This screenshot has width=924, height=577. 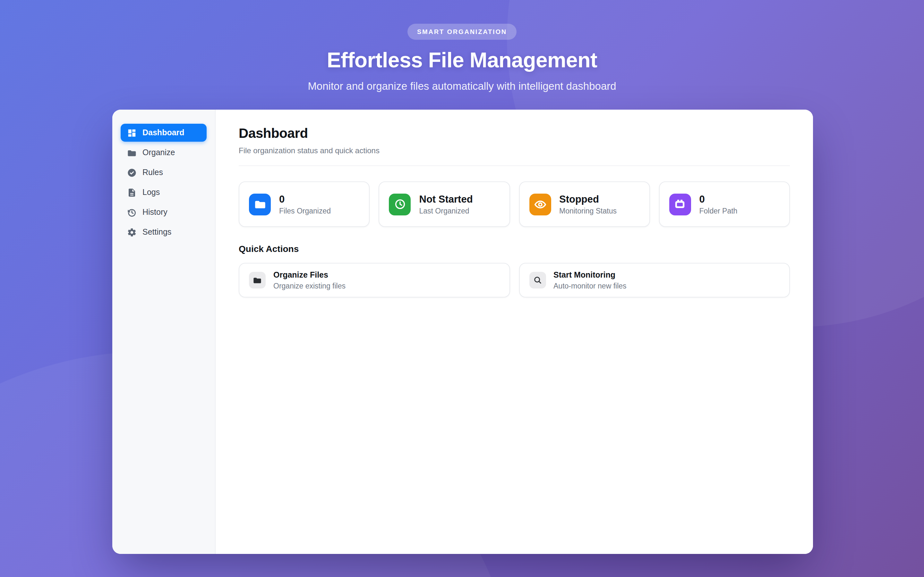 I want to click on sidebar-item-label: Dashboard, so click(x=163, y=133).